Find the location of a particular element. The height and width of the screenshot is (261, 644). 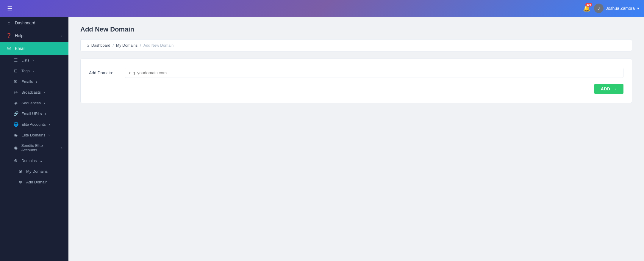

sidebar-item-elitedomains: ◉ Elite Domains › is located at coordinates (34, 135).